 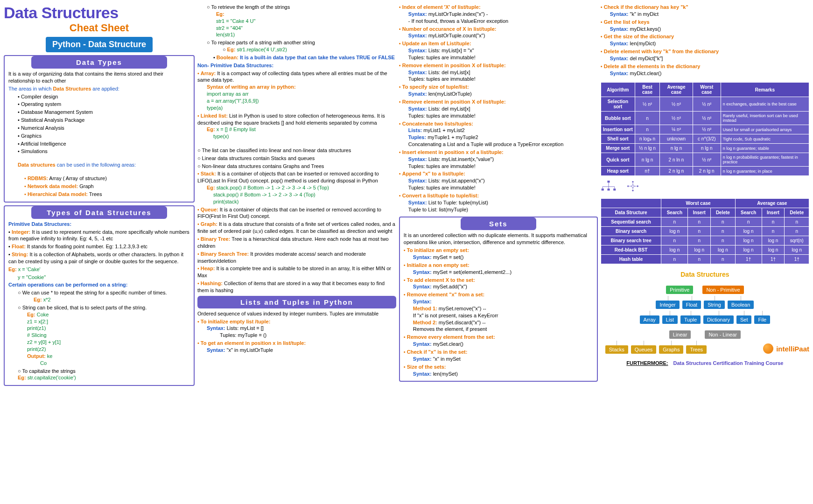 I want to click on t1-cell: ½ n lg n, so click(x=647, y=148).